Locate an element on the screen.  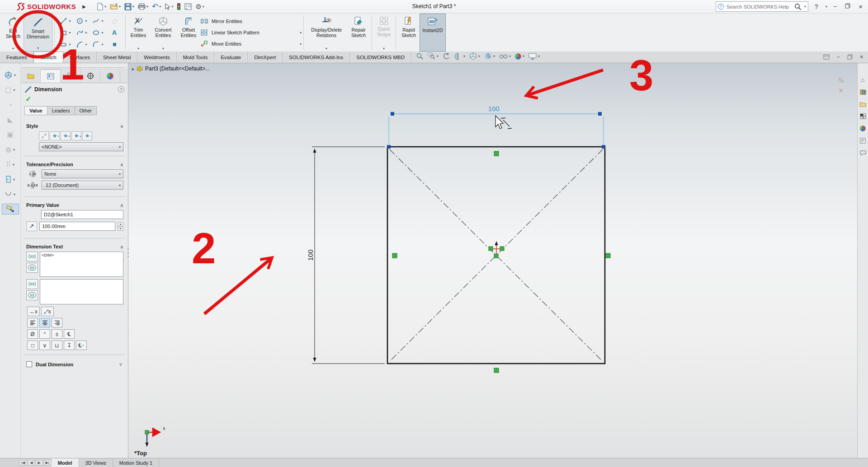
display-manager-tab is located at coordinates (110, 76).